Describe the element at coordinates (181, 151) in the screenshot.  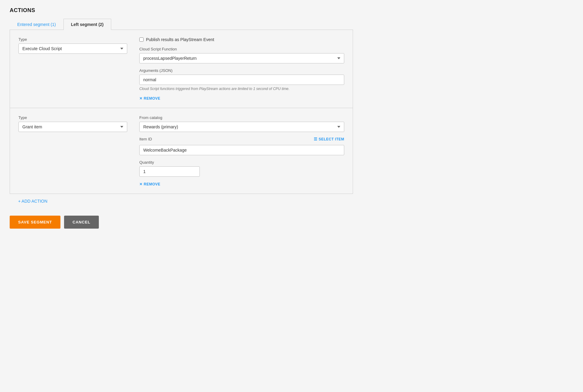
I see `action-block-2: Type Grant item From catalog Rewards (pr…` at that location.